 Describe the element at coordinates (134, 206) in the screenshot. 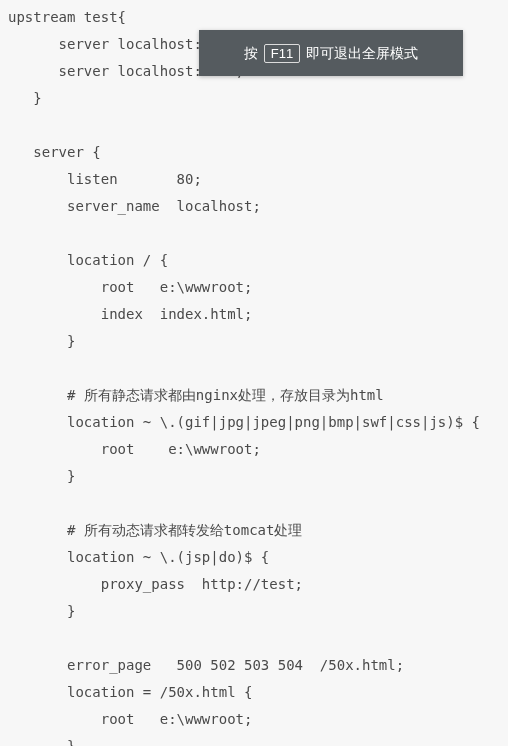

I see `code-line: server_name localhost;` at that location.